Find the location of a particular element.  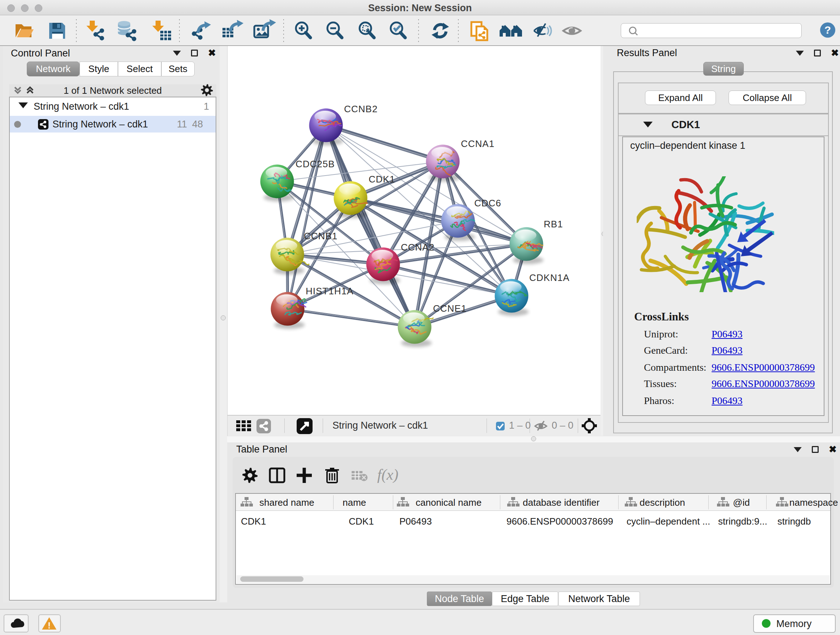

svg-text: CCNE1 is located at coordinates (450, 309).